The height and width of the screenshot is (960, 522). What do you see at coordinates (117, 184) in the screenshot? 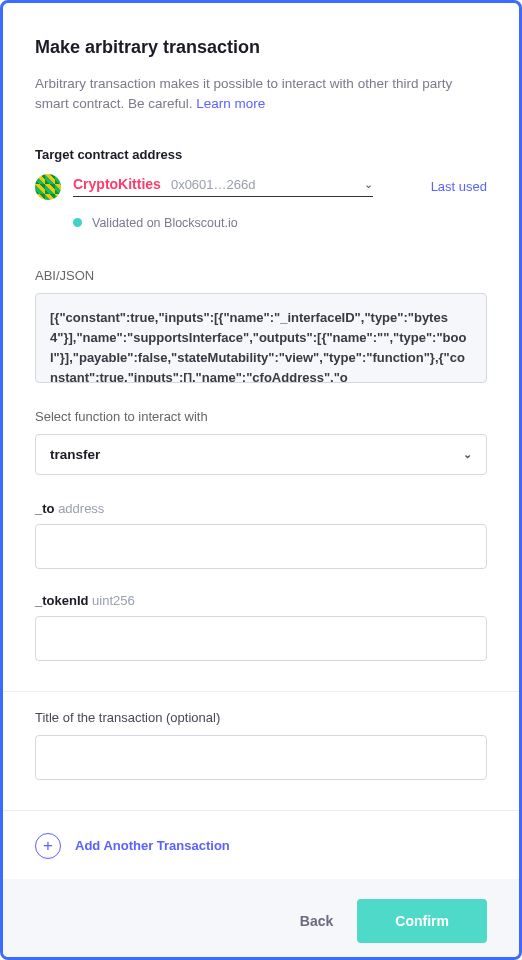
I see `contract-name: CryptoKitties` at bounding box center [117, 184].